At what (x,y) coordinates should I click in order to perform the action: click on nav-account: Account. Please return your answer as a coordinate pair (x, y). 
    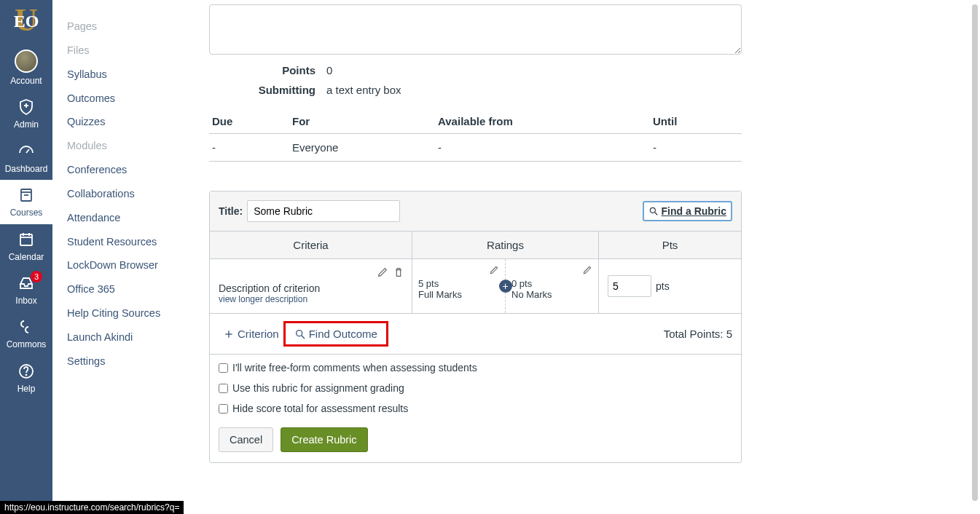
    Looking at the image, I should click on (26, 68).